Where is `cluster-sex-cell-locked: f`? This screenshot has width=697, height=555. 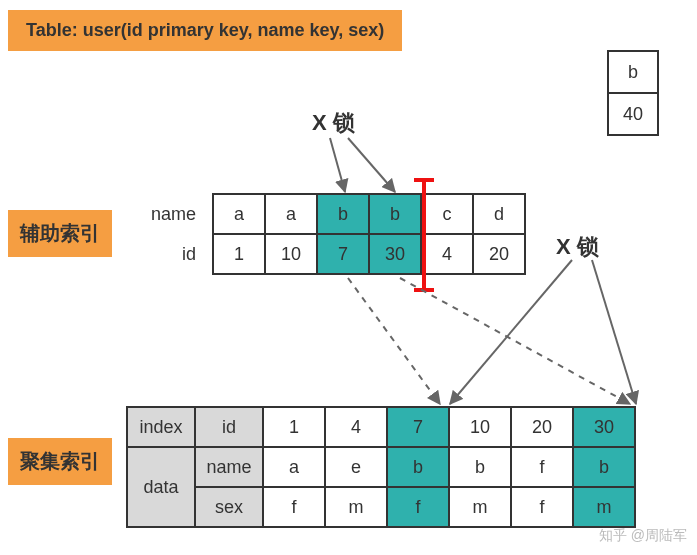 cluster-sex-cell-locked: f is located at coordinates (418, 507).